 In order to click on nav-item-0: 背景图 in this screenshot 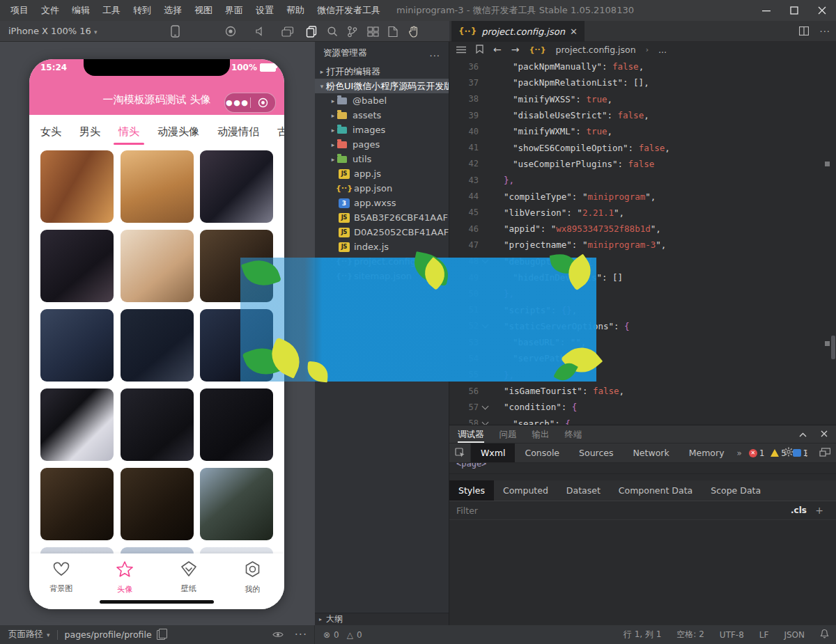, I will do `click(61, 577)`.